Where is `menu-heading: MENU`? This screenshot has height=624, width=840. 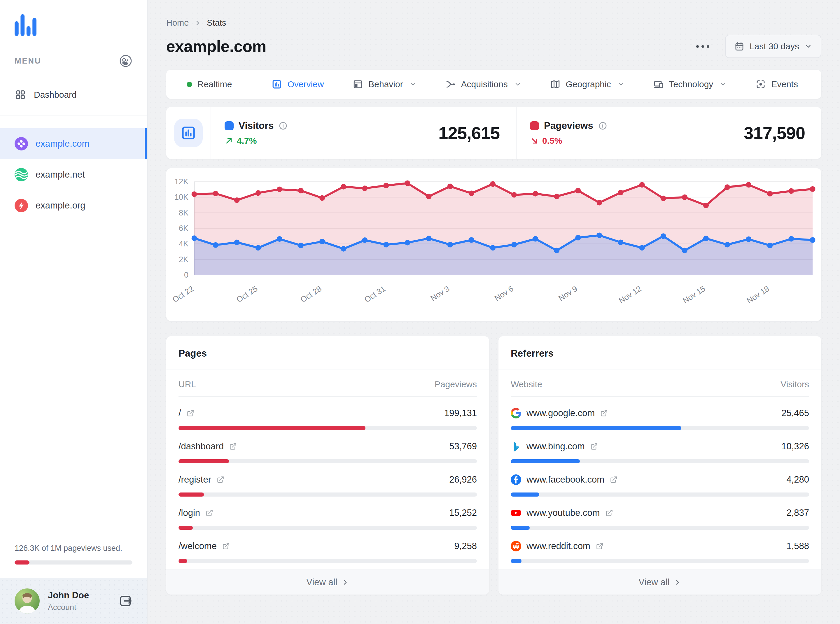 menu-heading: MENU is located at coordinates (28, 61).